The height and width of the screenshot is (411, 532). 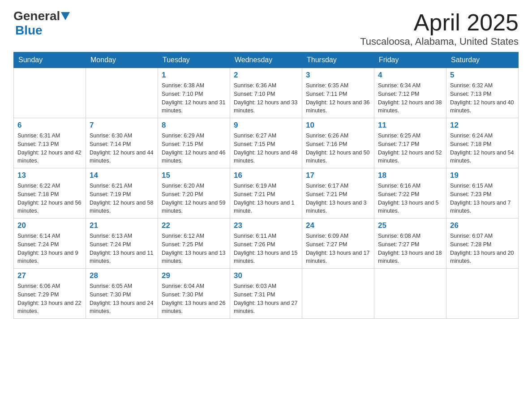 I want to click on calendar-cell: 22Sunrise: 6:12 AMSunset: 7:25 PMDayligh…, so click(x=194, y=244).